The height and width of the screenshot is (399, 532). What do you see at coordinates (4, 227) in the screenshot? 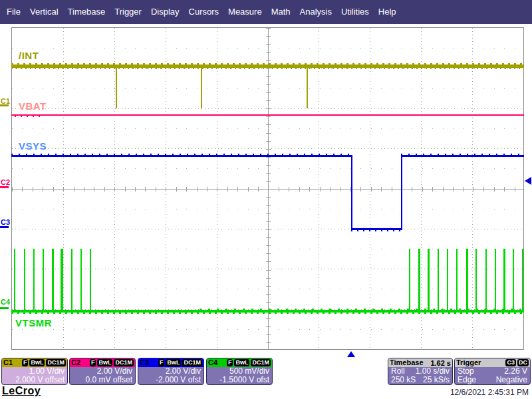
I see `channel-offset-marker-c3` at bounding box center [4, 227].